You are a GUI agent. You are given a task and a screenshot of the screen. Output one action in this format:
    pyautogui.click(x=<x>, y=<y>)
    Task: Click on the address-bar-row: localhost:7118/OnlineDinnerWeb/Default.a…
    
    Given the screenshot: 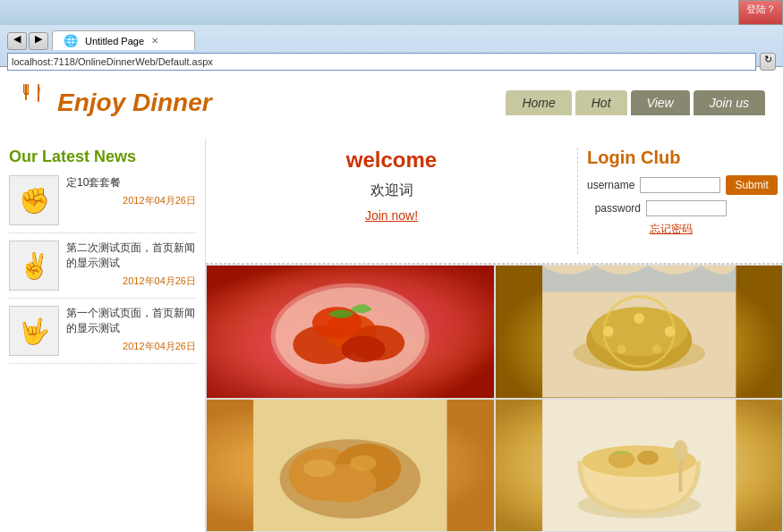 What is the action you would take?
    pyautogui.click(x=392, y=62)
    